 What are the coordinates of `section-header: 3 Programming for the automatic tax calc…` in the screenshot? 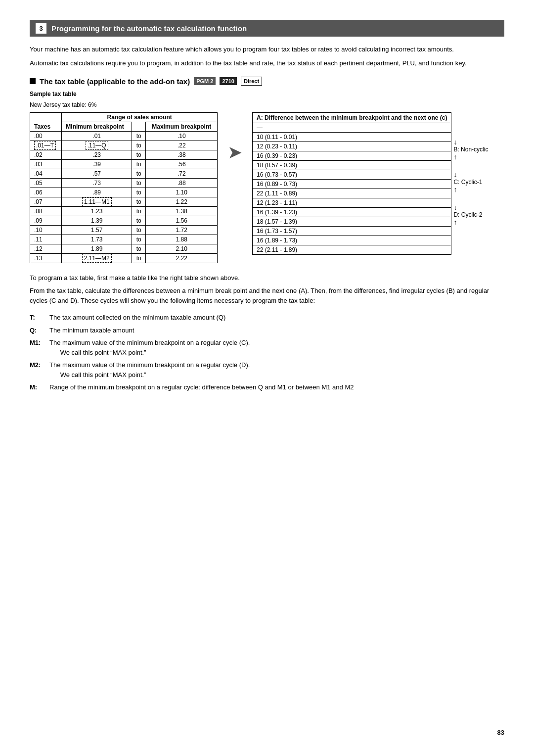 It's located at (267, 28).